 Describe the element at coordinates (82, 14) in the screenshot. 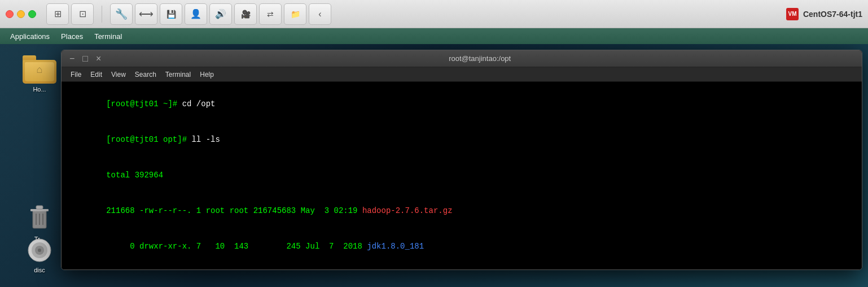

I see `toolbar-vm-btn: ⊡` at that location.